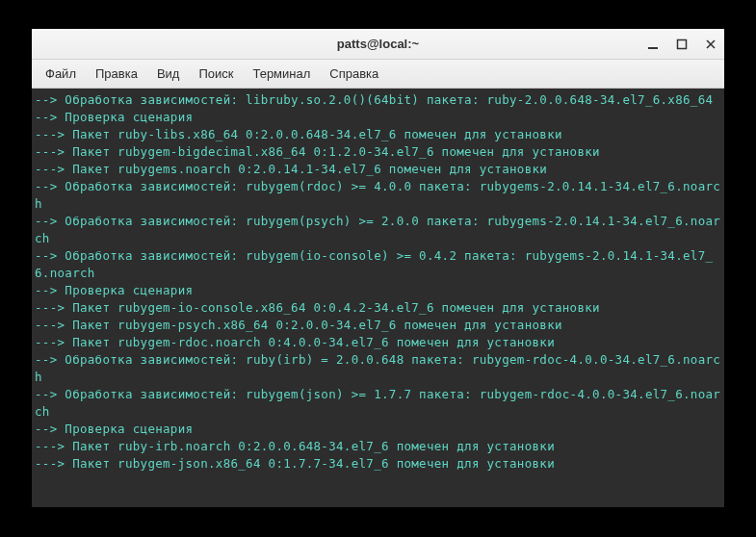 This screenshot has height=537, width=756. Describe the element at coordinates (682, 44) in the screenshot. I see `maximize-button` at that location.